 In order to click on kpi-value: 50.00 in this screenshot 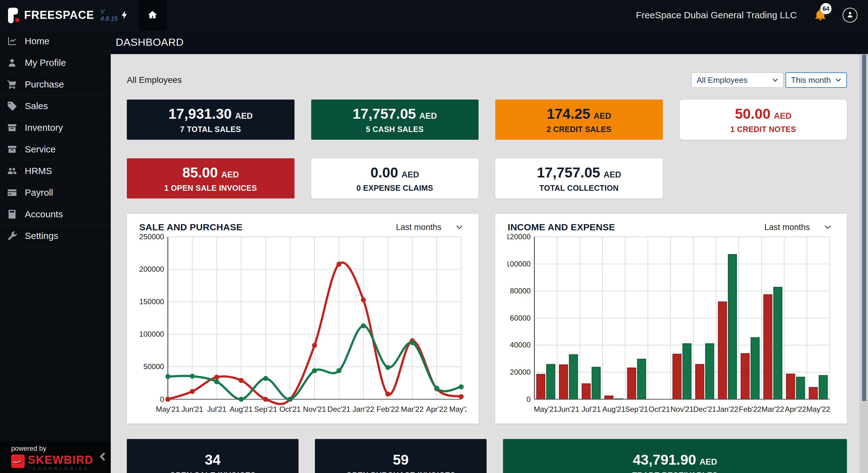, I will do `click(753, 114)`.